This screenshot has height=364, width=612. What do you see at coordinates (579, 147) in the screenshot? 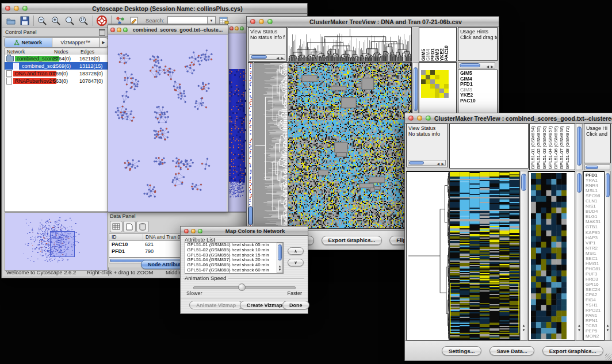
I see `tv2-labels-scrollbar` at bounding box center [579, 147].